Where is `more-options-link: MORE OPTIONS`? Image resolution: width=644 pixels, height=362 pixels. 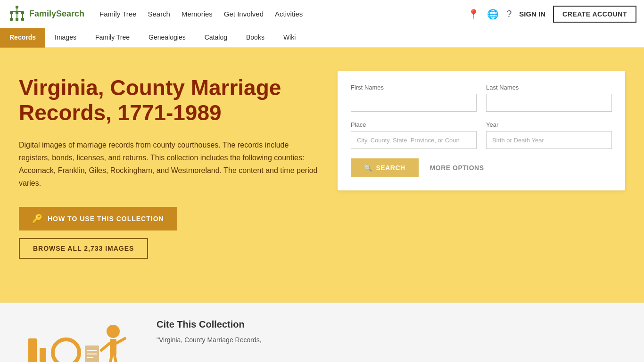
more-options-link: MORE OPTIONS is located at coordinates (457, 168).